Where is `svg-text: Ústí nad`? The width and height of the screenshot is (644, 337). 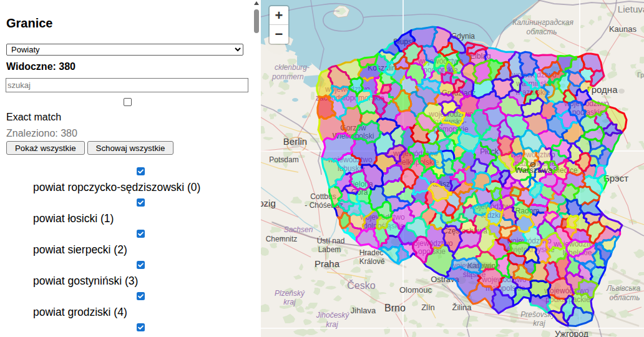 svg-text: Ústí nad is located at coordinates (331, 241).